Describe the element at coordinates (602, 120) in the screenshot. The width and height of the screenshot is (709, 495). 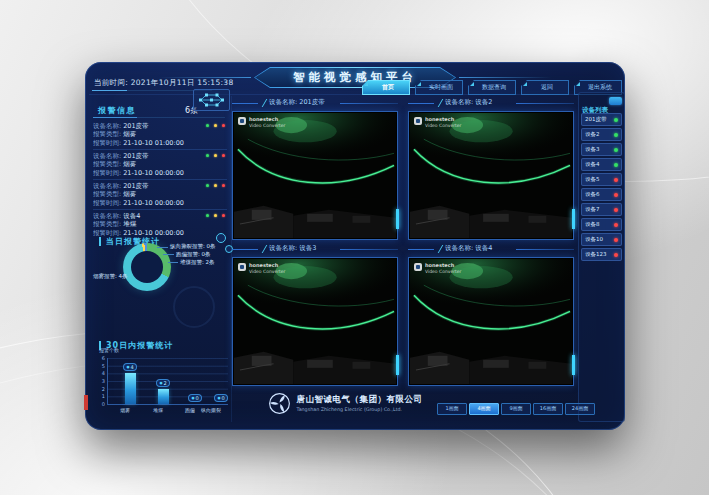
I see `device-row: 201皮带` at that location.